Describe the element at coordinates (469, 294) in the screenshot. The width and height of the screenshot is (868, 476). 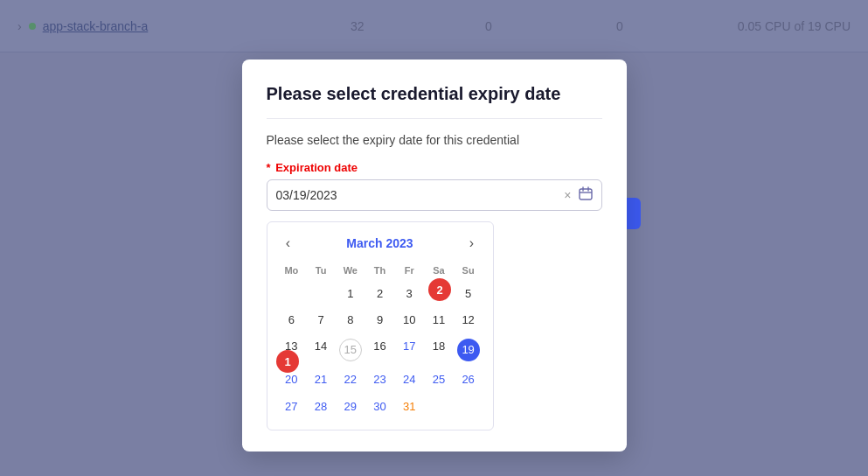
I see `cal-day-5: 5` at that location.